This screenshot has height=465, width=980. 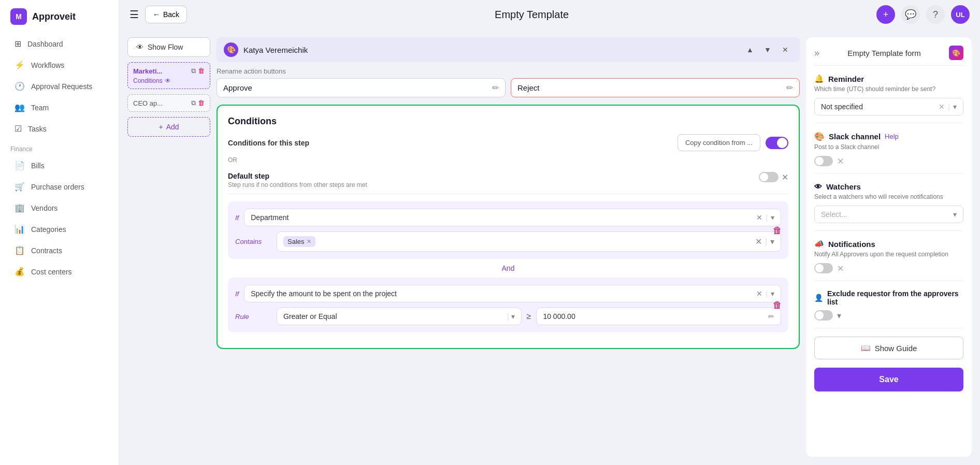 What do you see at coordinates (773, 294) in the screenshot?
I see `chevron-down-icon-2: ▾` at bounding box center [773, 294].